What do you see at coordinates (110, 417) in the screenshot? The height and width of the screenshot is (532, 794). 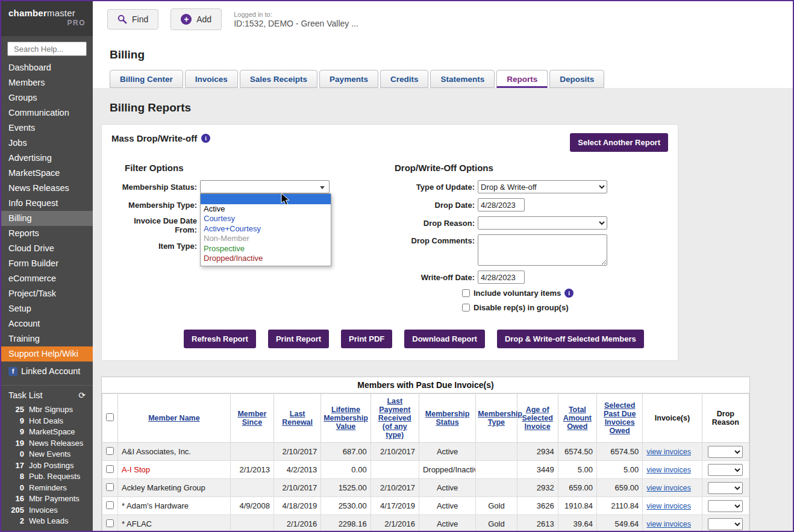 I see `select-all-checkbox` at bounding box center [110, 417].